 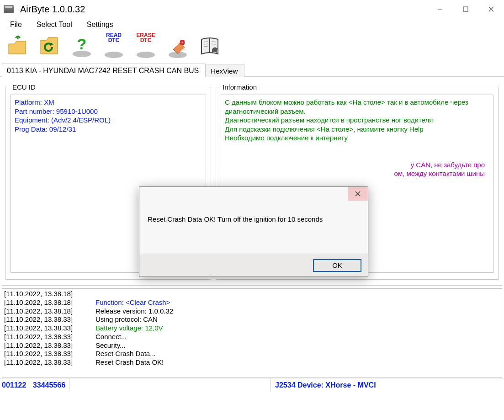 I want to click on tab-main: 0113 KIA - HYUNDAI MAC7242 RESET CRASH C…, so click(x=104, y=70).